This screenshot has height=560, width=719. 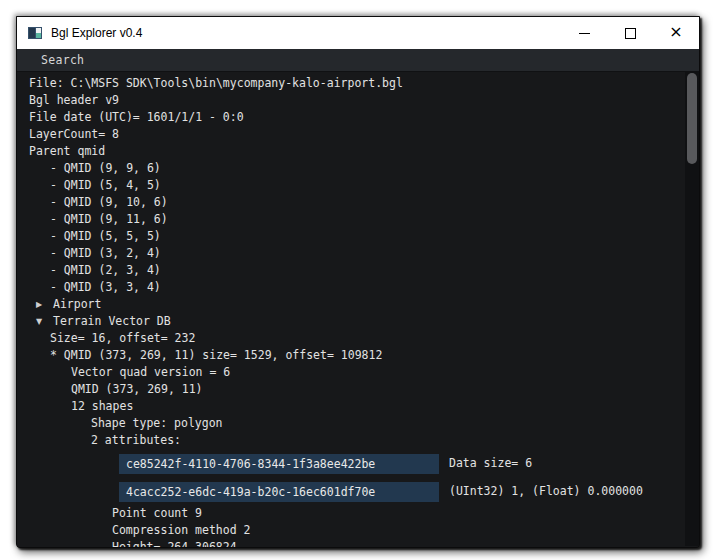 What do you see at coordinates (279, 492) in the screenshot?
I see `guid-value: 4cacc252-e6dc-419a-b20c-16ec601df70e` at bounding box center [279, 492].